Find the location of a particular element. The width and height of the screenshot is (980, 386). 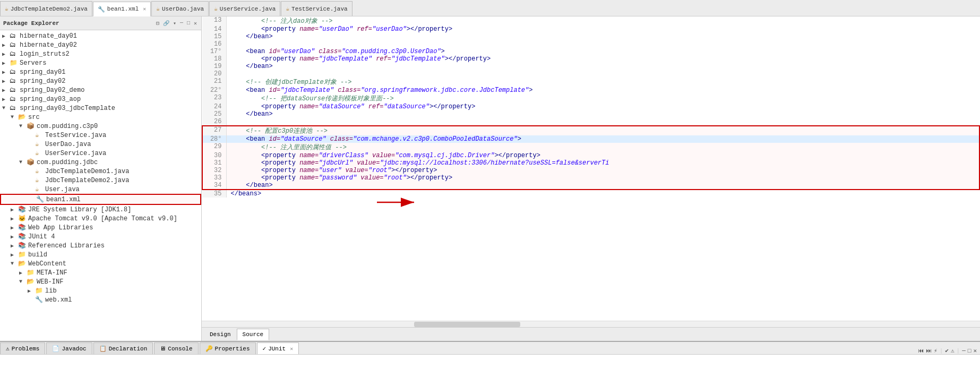

tree-item-webcontent: ▼ 📂 WebContent is located at coordinates (101, 263).